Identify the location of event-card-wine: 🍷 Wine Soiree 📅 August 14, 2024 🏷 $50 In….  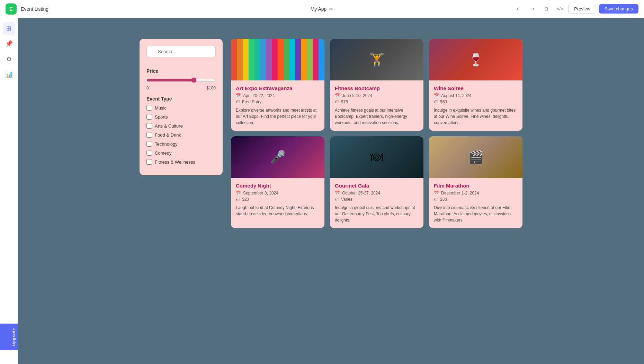
(476, 85).